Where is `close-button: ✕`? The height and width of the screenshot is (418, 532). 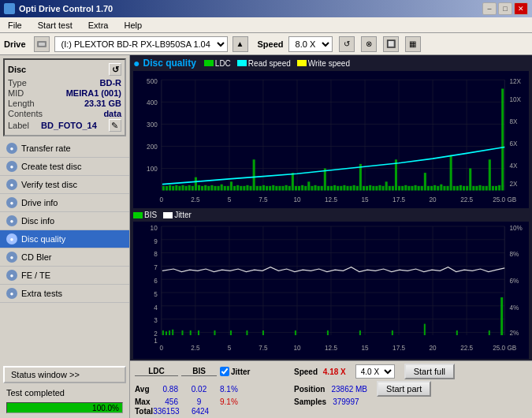 close-button: ✕ is located at coordinates (521, 9).